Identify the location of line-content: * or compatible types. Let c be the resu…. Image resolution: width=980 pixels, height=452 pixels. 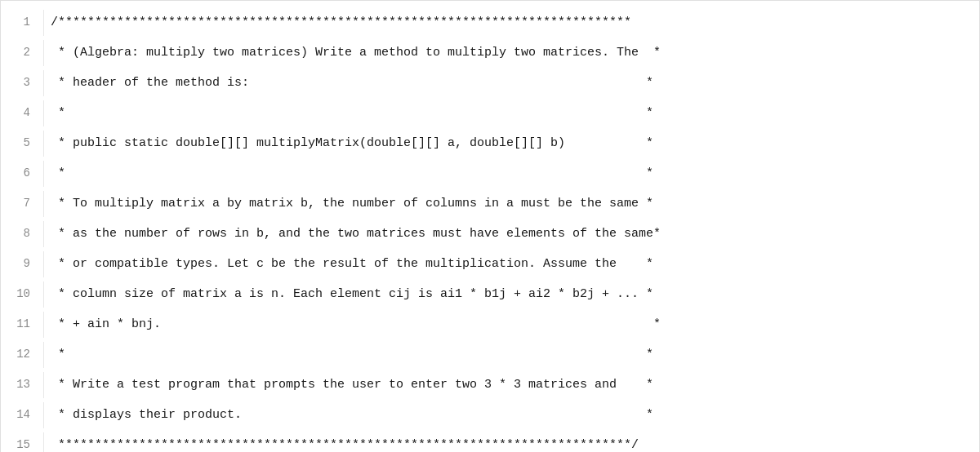
(511, 264).